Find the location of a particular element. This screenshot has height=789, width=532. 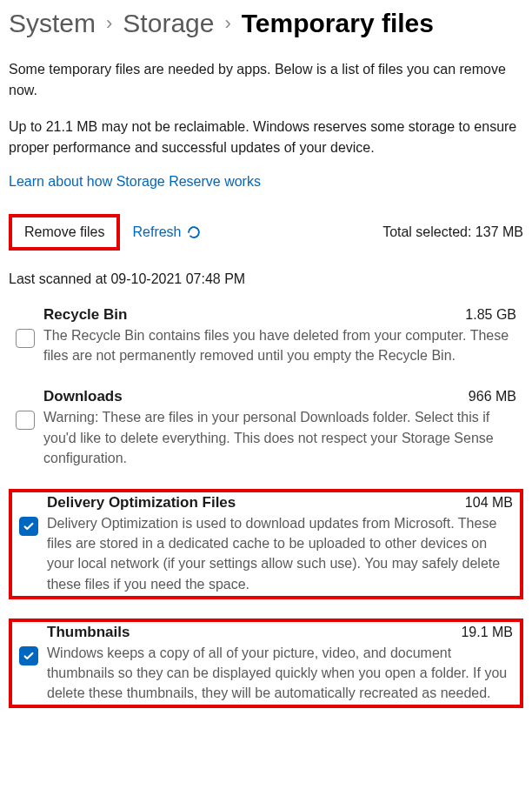

refresh-button: Refresh is located at coordinates (166, 232).